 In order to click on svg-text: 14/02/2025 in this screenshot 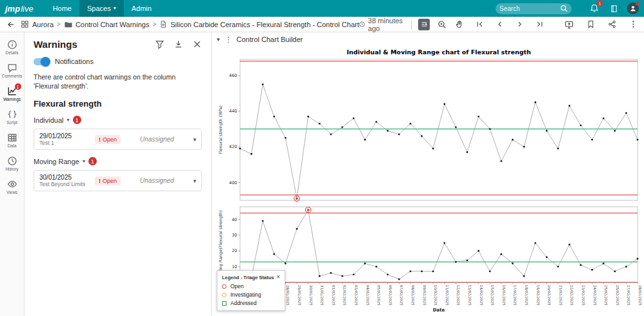, I will do `click(481, 295)`.